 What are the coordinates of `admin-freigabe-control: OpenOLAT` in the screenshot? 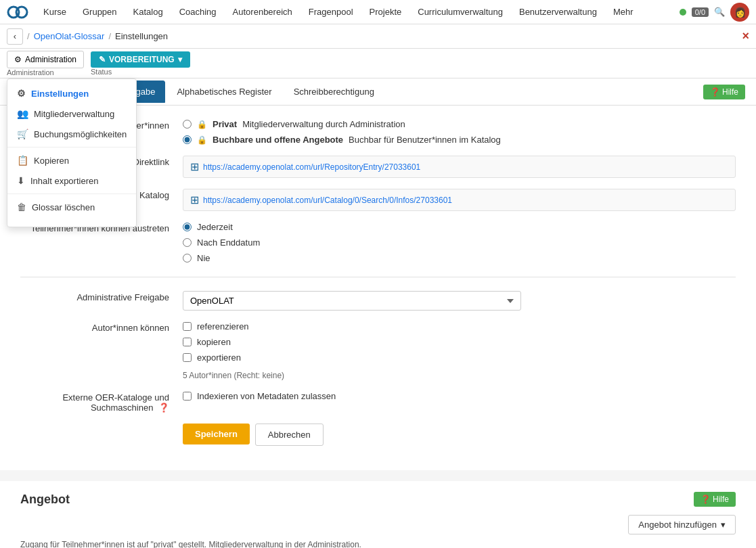 It's located at (459, 300).